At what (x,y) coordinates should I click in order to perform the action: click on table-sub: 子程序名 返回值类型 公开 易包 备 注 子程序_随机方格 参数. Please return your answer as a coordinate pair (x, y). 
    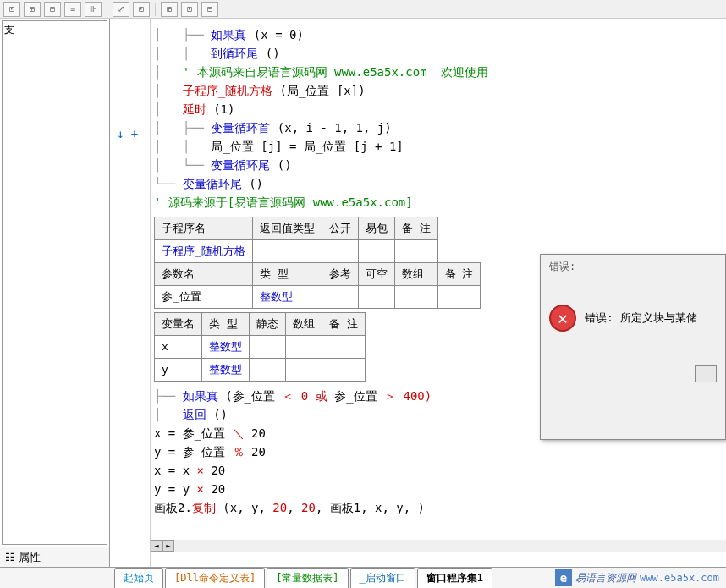
    Looking at the image, I should click on (317, 262).